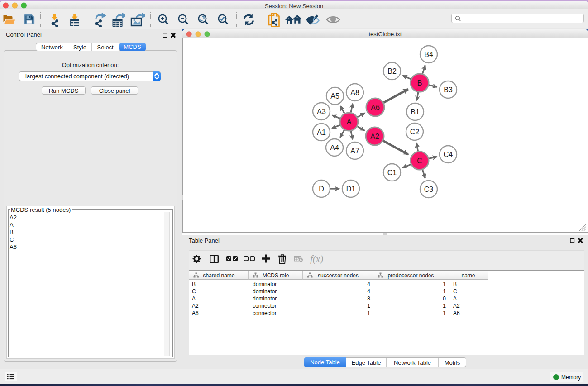 Image resolution: width=588 pixels, height=386 pixels. What do you see at coordinates (321, 111) in the screenshot?
I see `svg-text: A3` at bounding box center [321, 111].